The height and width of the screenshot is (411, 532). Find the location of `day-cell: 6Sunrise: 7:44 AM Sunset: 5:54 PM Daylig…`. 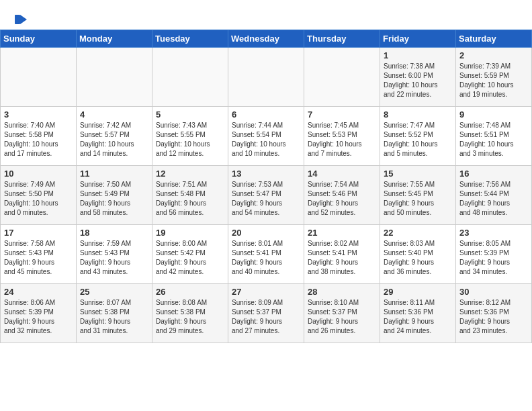

day-cell: 6Sunrise: 7:44 AM Sunset: 5:54 PM Daylig… is located at coordinates (266, 136).